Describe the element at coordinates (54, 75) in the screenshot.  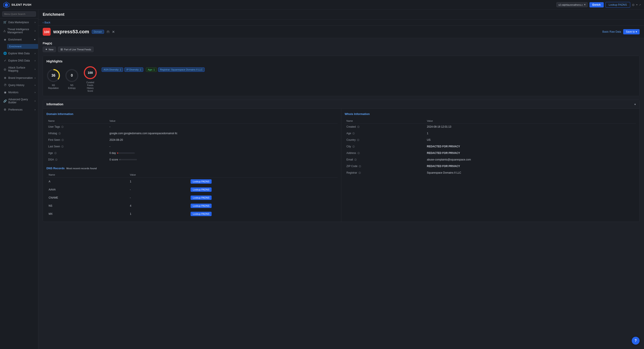
I see `circle-wrap-ns-reputation: 36` at that location.